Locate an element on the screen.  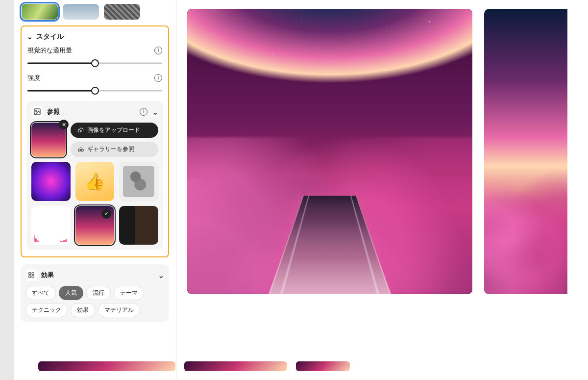
effects-chip: テーマ is located at coordinates (129, 293).